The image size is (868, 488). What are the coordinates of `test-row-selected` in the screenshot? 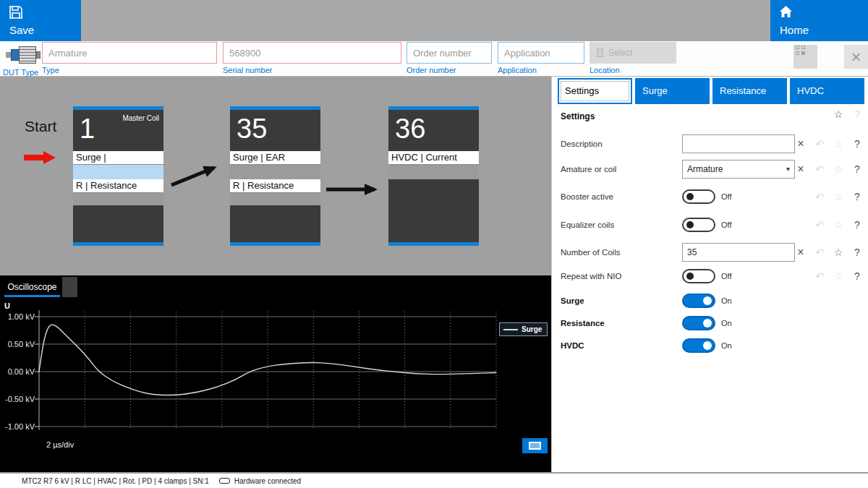 It's located at (119, 172).